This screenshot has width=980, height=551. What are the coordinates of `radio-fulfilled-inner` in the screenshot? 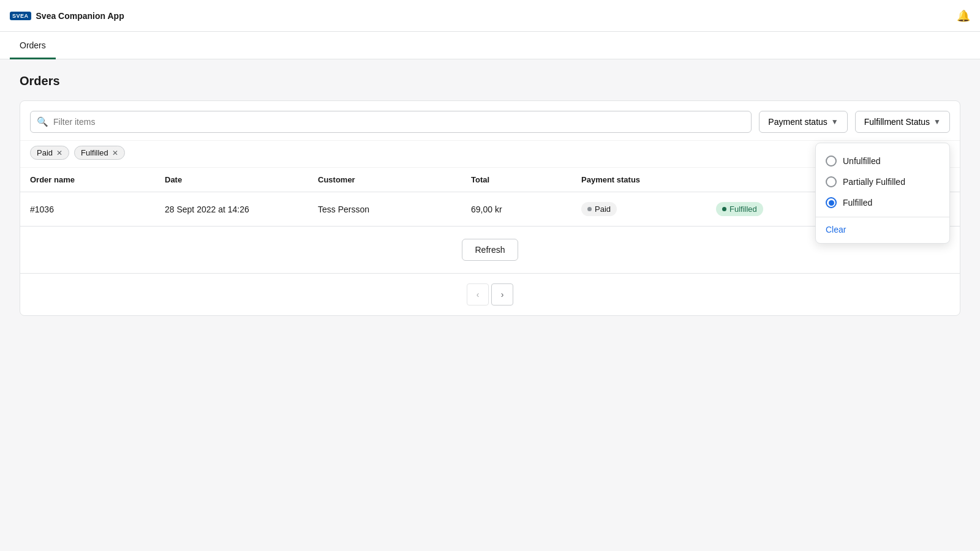 It's located at (832, 203).